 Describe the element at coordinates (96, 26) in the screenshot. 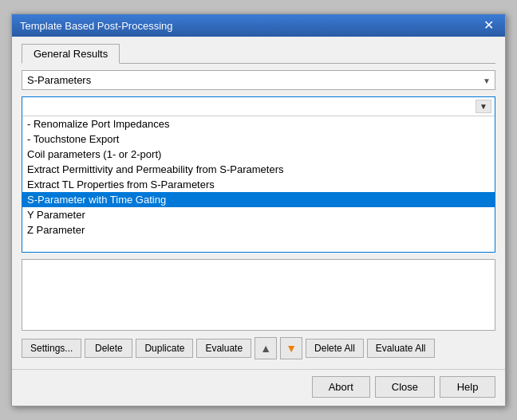

I see `dialog-title: Template Based Post-Processing` at that location.